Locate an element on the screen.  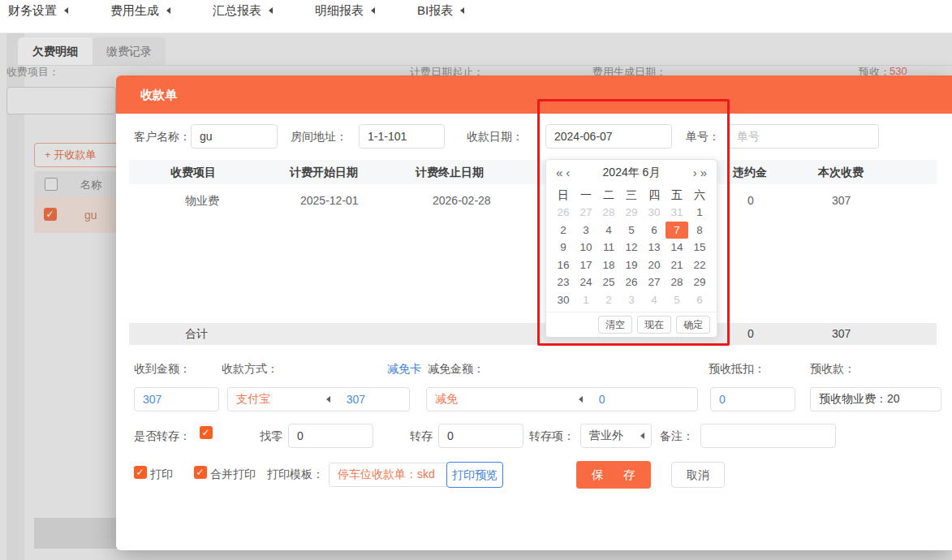
calendar-day: 16 is located at coordinates (563, 265).